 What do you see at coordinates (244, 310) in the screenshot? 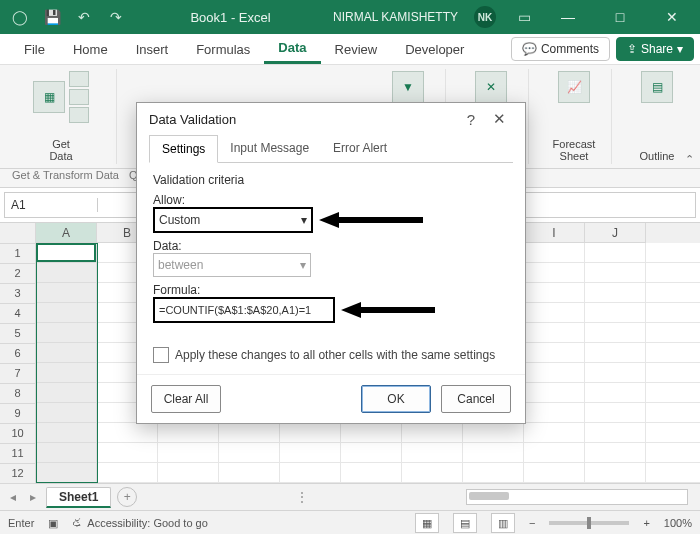
I see `formula-input: =COUNTIF($A$1:$A$20,A1)=1` at bounding box center [244, 310].